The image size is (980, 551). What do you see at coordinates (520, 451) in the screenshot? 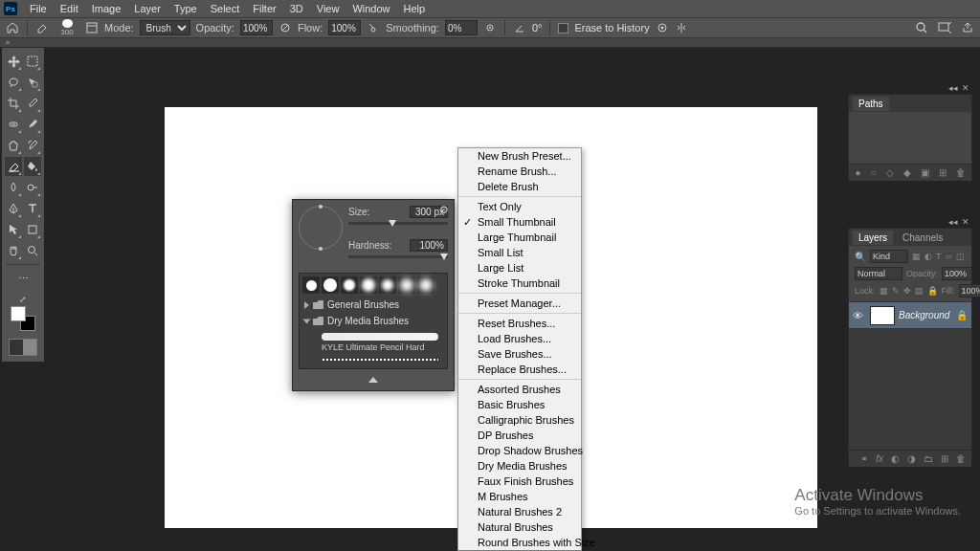
I see `menu-item: Drop Shadow Brushes` at bounding box center [520, 451].